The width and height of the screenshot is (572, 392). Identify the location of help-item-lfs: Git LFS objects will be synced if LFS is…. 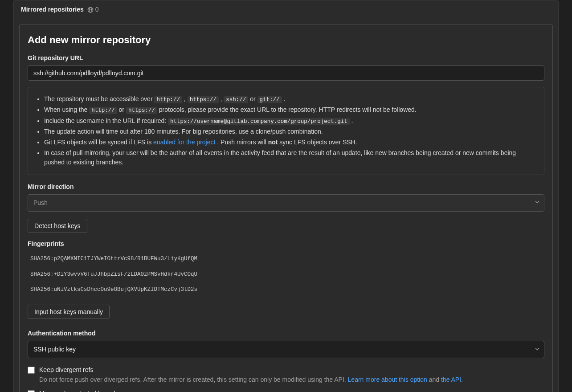
(290, 143).